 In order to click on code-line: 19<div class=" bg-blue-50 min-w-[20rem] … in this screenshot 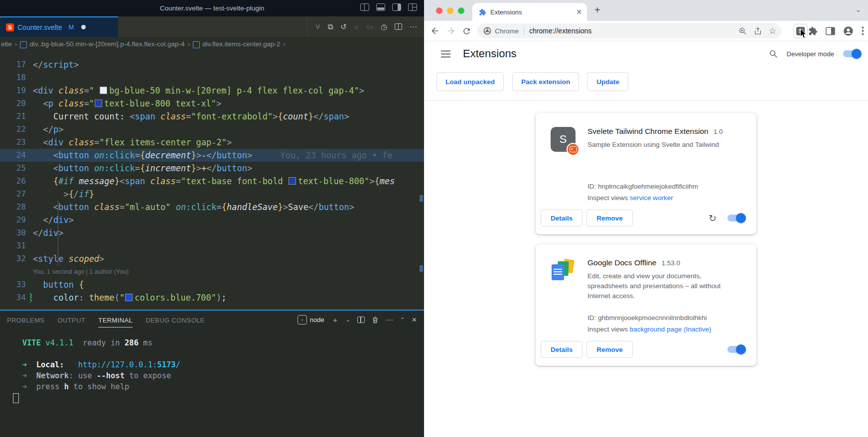, I will do `click(212, 91)`.